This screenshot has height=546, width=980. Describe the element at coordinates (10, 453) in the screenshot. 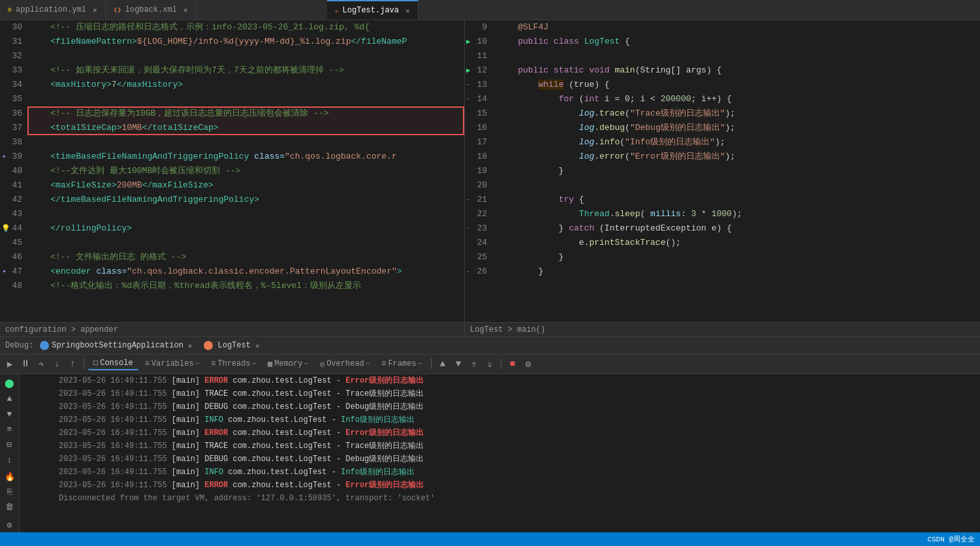

I see `left-sidebar: ⬤ ▲ ▼ ≡ ⊟ ↕ 🔥 ⎘ 🗑 ⚙` at that location.